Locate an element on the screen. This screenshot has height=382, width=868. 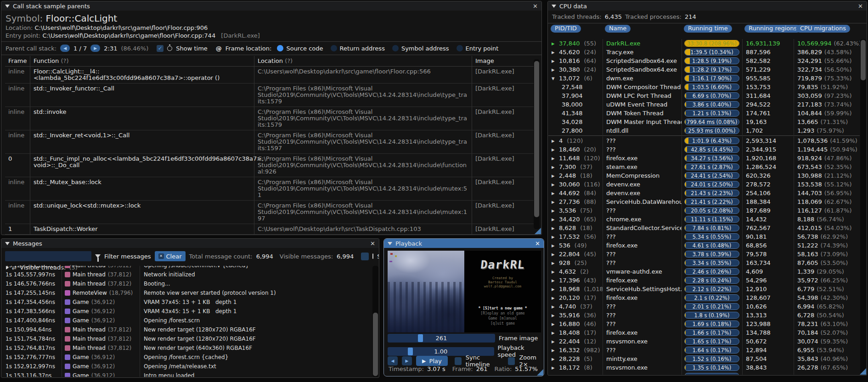
process-row: 41,348DWM Token Thread1.21 s (0.13%)174,… is located at coordinates (704, 113).